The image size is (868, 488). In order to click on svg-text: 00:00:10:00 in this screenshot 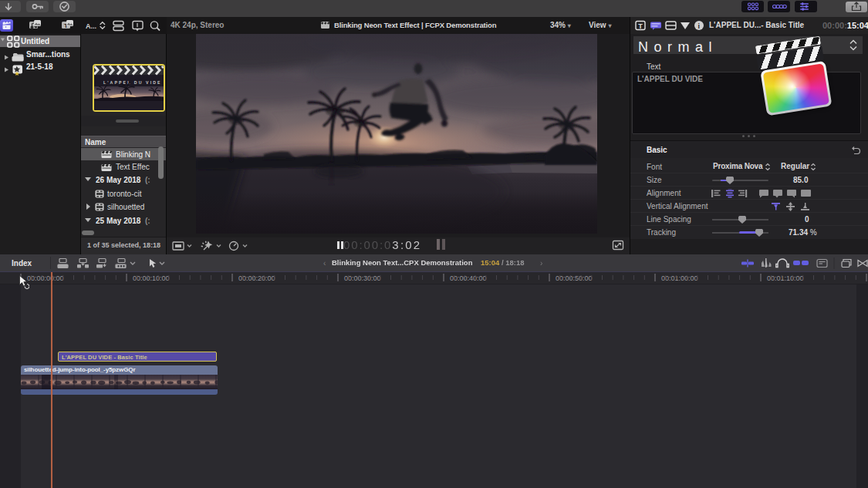, I will do `click(151, 278)`.